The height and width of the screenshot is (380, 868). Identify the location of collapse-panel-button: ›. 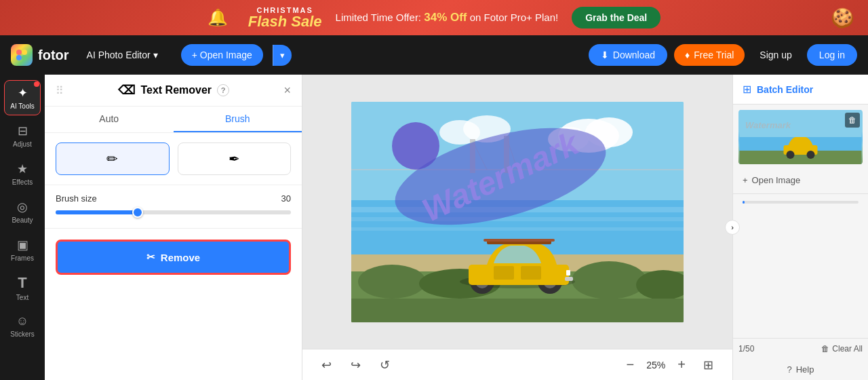
(732, 227).